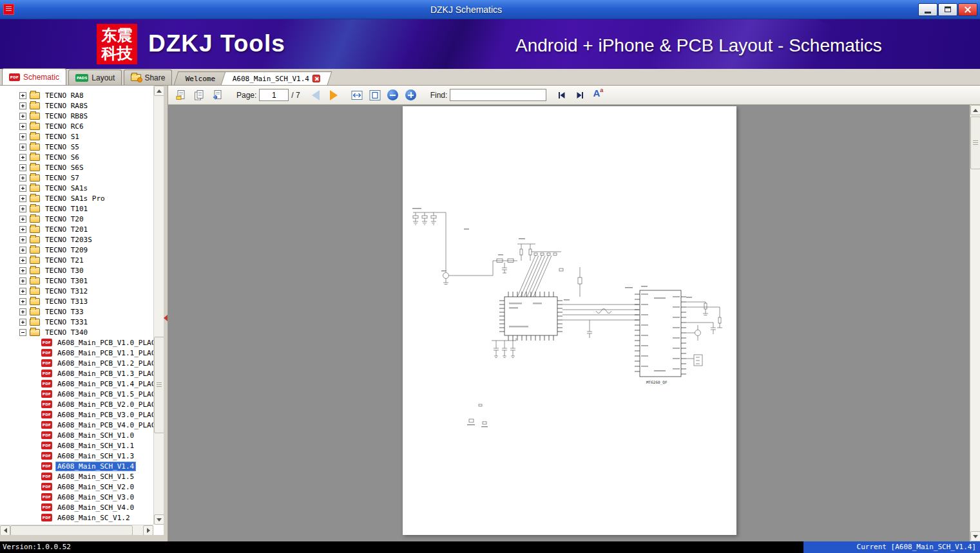 The image size is (980, 553). What do you see at coordinates (159, 305) in the screenshot?
I see `tree-vertical-scrollbar` at bounding box center [159, 305].